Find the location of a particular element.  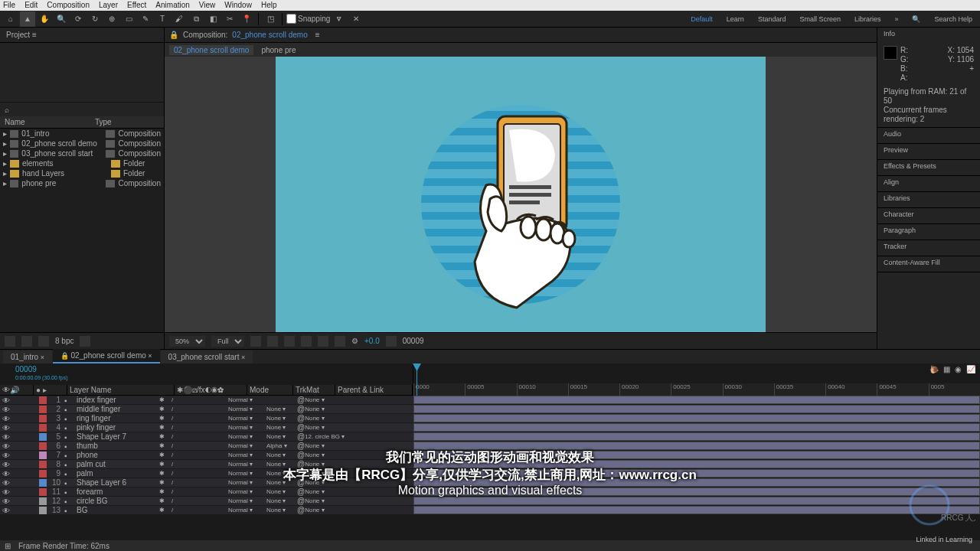

menu-edit: Edit is located at coordinates (31, 5).